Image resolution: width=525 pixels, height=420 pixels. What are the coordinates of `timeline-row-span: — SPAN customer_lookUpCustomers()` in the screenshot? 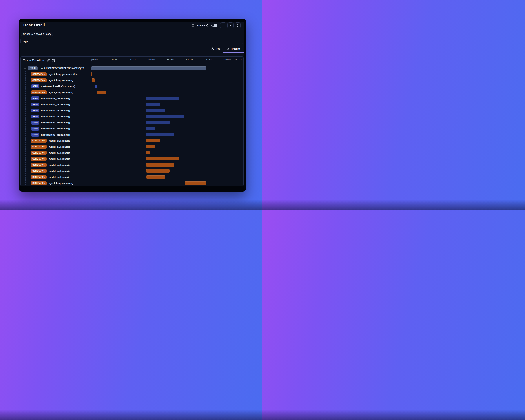 It's located at (132, 86).